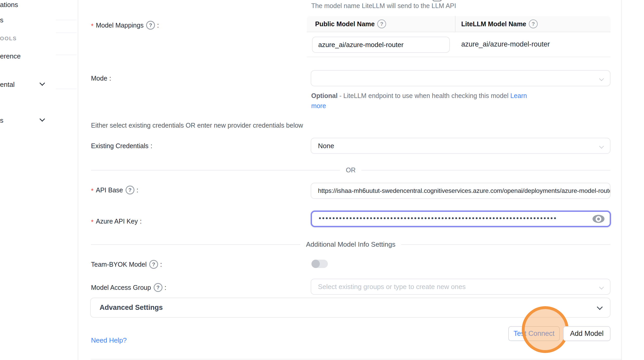  What do you see at coordinates (356, 359) in the screenshot?
I see `footer-divider` at bounding box center [356, 359].